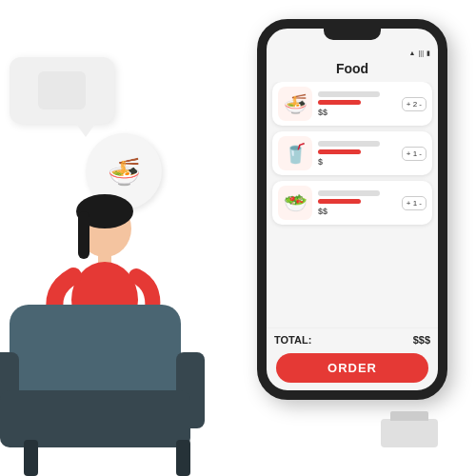 This screenshot has height=476, width=476. Describe the element at coordinates (421, 53) in the screenshot. I see `signal-icon: |||` at that location.